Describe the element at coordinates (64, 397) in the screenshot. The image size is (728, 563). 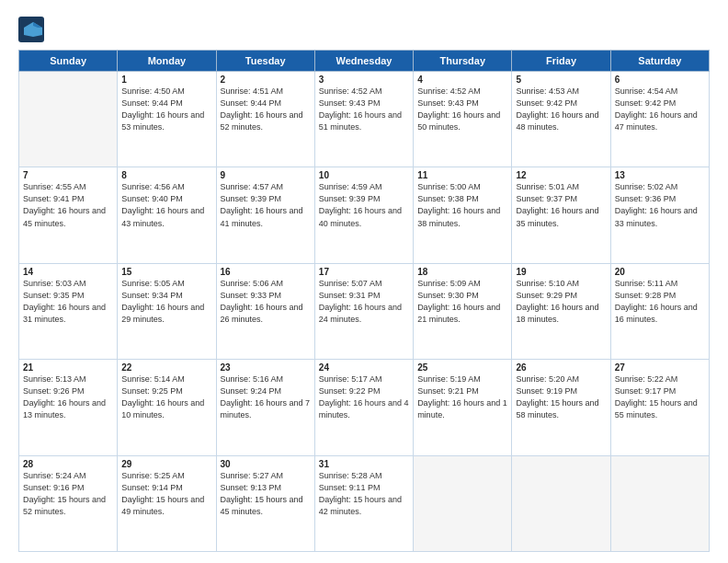
I see `cell-content: Sunrise: 5:13 AMSunset: 9:26 PMDaylight:…` at that location.